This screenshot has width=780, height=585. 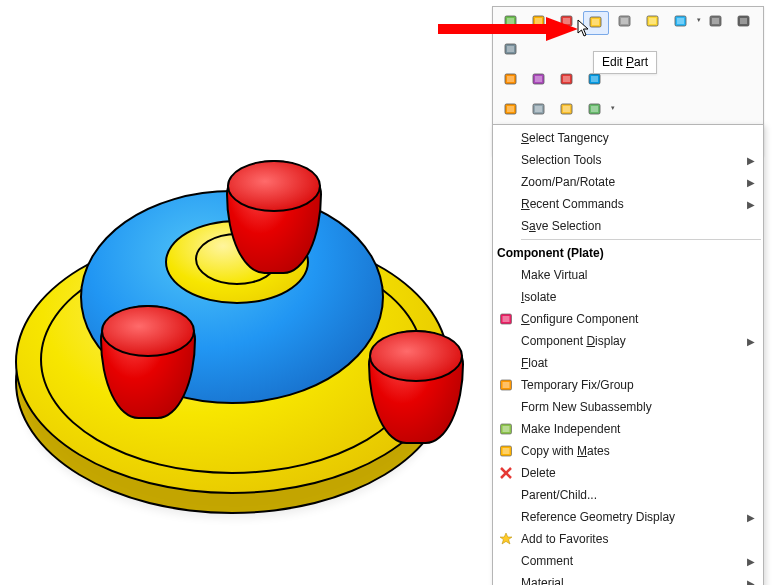 I want to click on measure-icon, so click(x=625, y=22).